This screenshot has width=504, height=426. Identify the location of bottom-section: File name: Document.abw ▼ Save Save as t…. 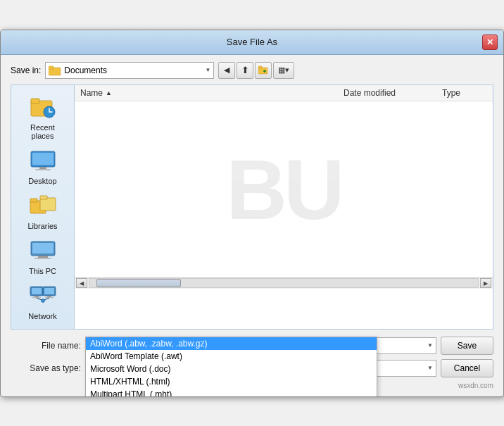
(252, 357).